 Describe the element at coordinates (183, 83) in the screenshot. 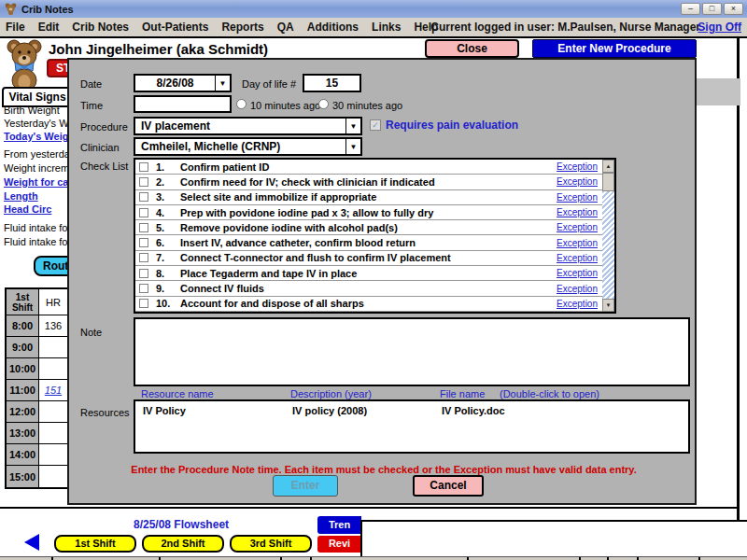

I see `date-combobox: 8/26/08 ▼` at that location.